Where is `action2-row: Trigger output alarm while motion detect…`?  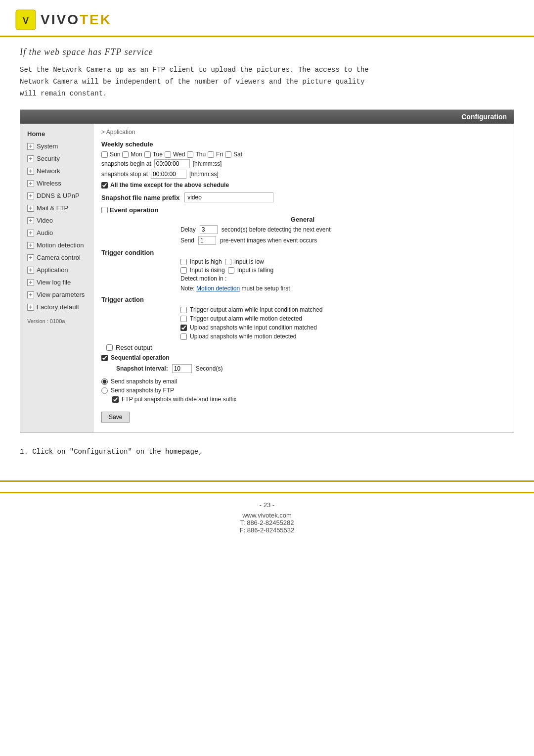 action2-row: Trigger output alarm while motion detect… is located at coordinates (342, 319).